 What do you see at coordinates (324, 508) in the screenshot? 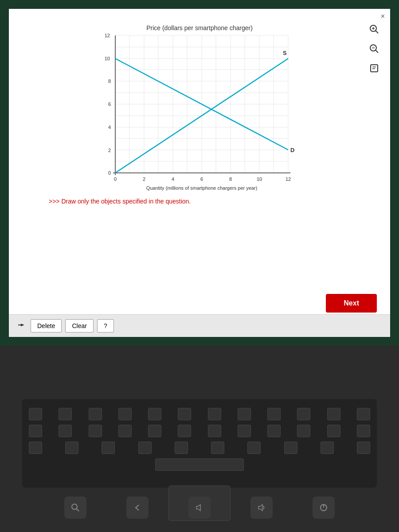
I see `power-key-icon` at bounding box center [324, 508].